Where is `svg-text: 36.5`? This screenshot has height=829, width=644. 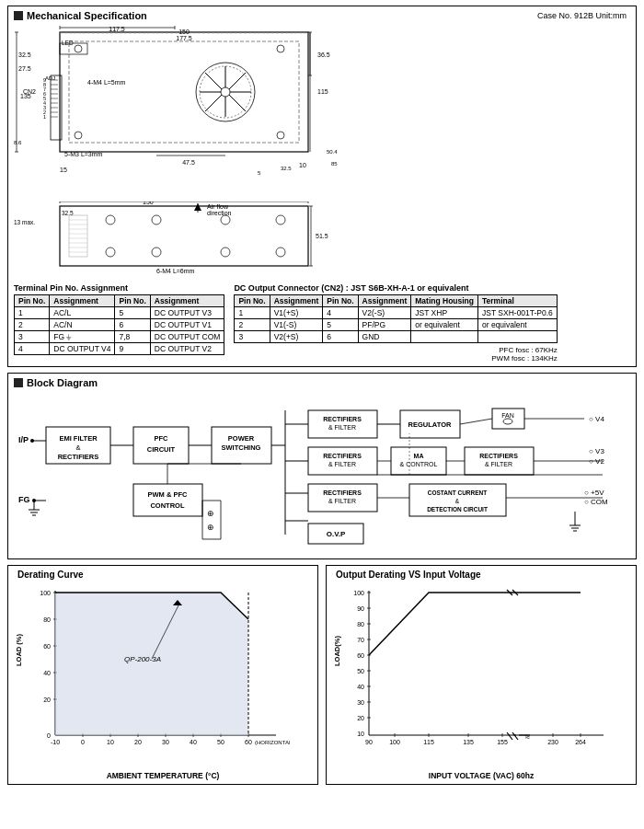
svg-text: 36.5 is located at coordinates (324, 55).